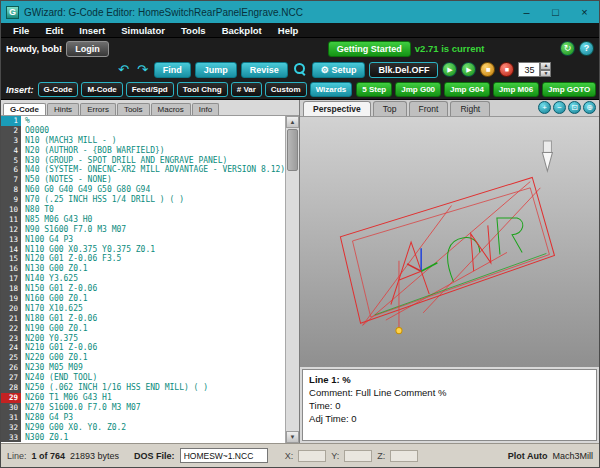 The width and height of the screenshot is (600, 468). What do you see at coordinates (143, 378) in the screenshot?
I see `code-line: 27N240 (END TOOL)` at bounding box center [143, 378].